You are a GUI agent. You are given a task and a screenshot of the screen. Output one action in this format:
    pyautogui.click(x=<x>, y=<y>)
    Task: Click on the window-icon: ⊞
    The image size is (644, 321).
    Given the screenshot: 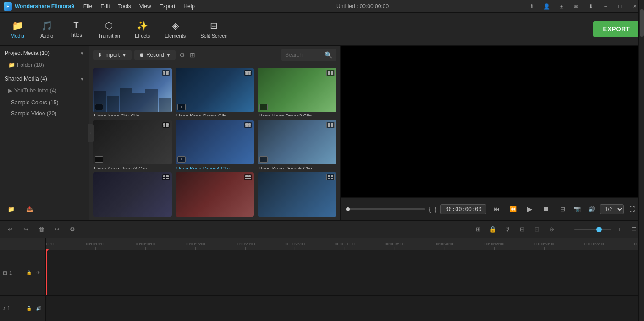 What is the action you would take?
    pyautogui.click(x=561, y=6)
    